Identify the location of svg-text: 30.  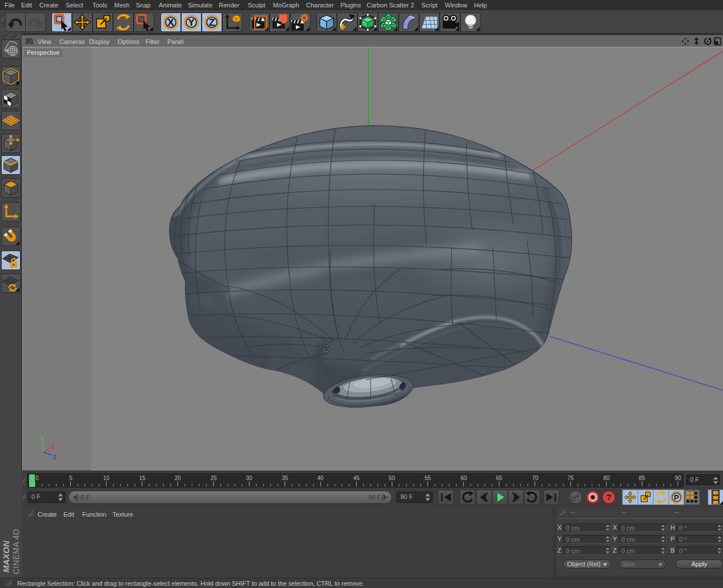
(249, 478).